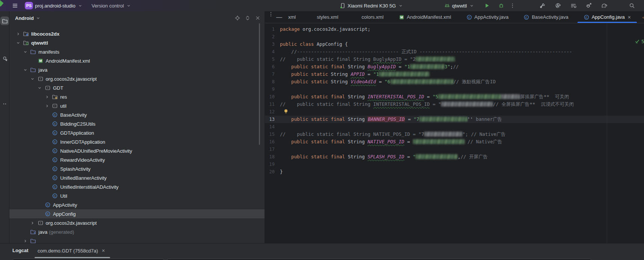 The width and height of the screenshot is (644, 260). Describe the element at coordinates (462, 44) in the screenshot. I see `code-line-content: public class AppConfig {` at that location.